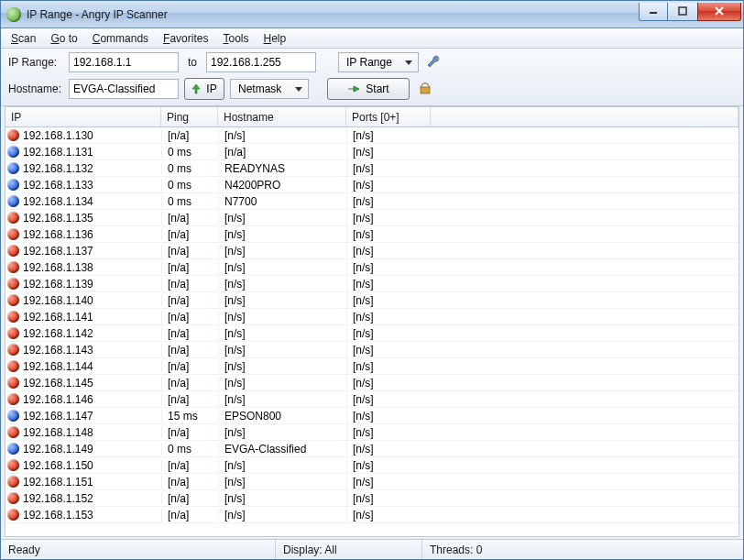 The height and width of the screenshot is (560, 744). What do you see at coordinates (683, 12) in the screenshot?
I see `maximize-button` at bounding box center [683, 12].